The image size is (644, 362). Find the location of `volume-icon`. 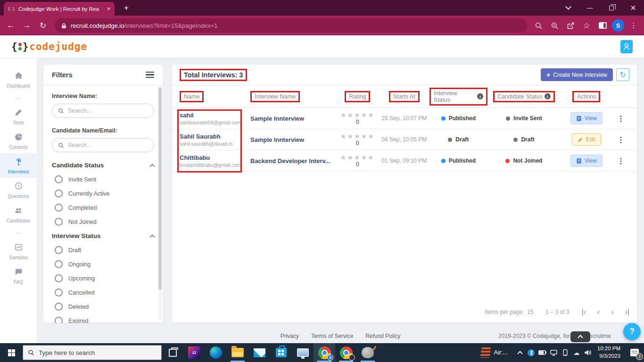

volume-icon is located at coordinates (588, 353).